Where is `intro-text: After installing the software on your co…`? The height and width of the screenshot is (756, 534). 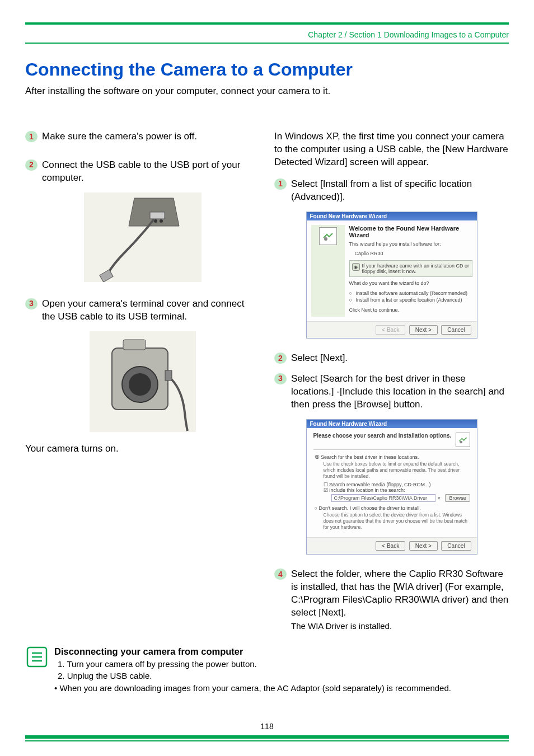 intro-text: After installing the software on your co… is located at coordinates (267, 91).